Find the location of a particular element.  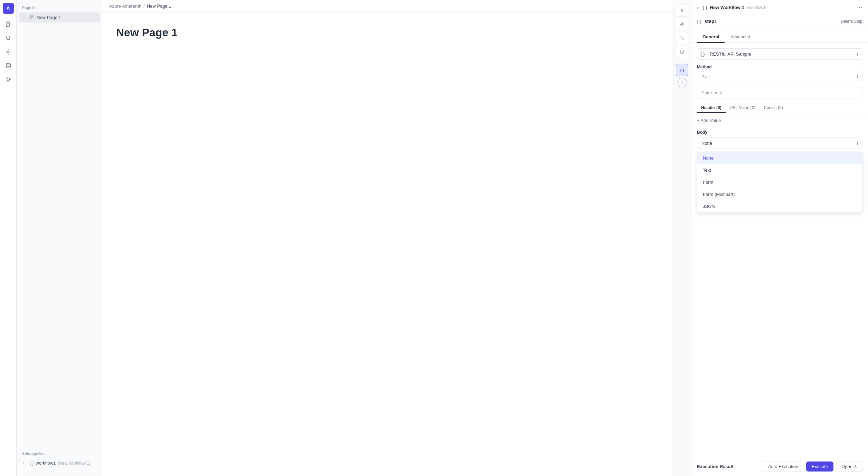

icon-bar: A is located at coordinates (8, 238).